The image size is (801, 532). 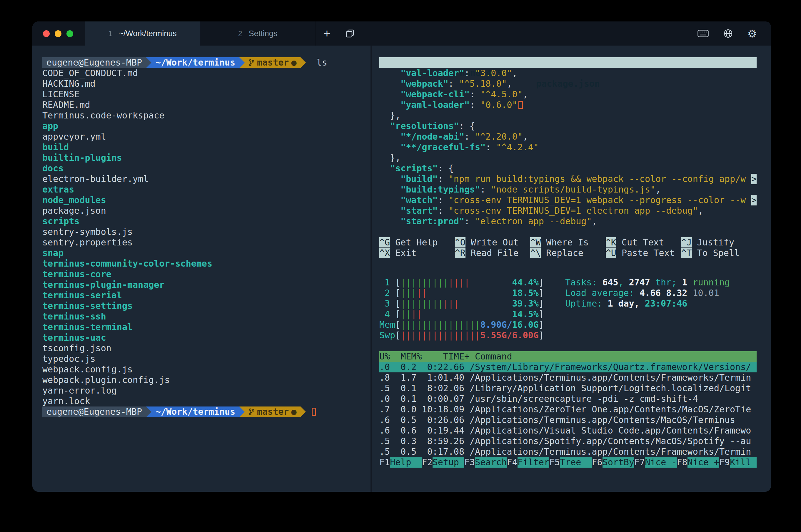 I want to click on file-entry: webpack.config.js, so click(x=206, y=369).